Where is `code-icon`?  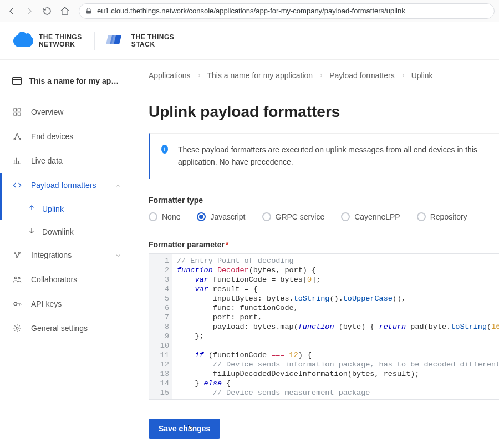
code-icon is located at coordinates (17, 185).